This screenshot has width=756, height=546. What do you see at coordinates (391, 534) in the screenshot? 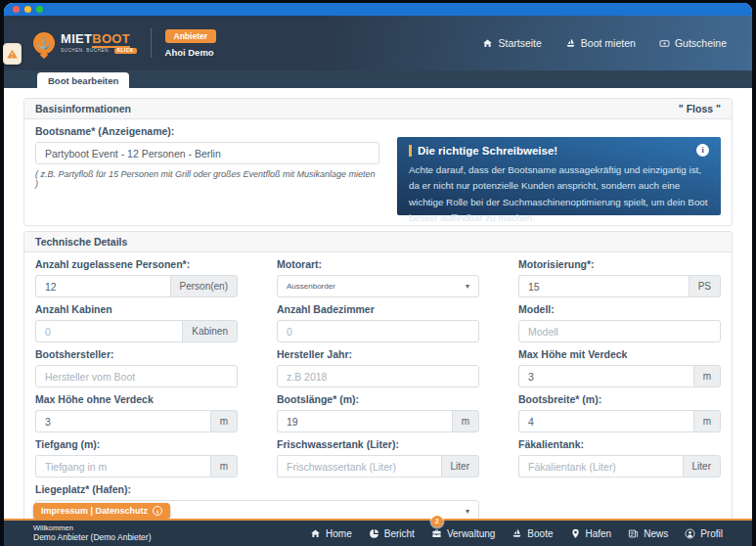
I see `footer-nav-item-bericht: Bericht` at bounding box center [391, 534].